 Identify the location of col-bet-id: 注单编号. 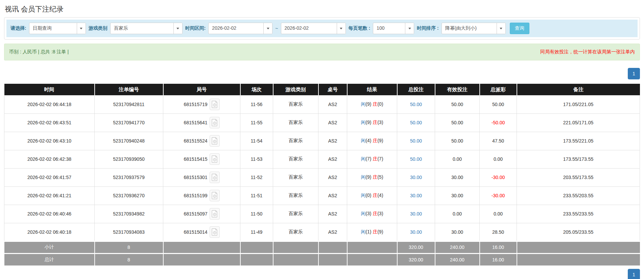
(129, 90).